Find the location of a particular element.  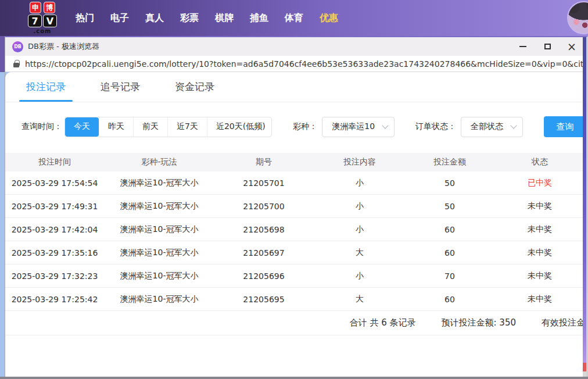

underlying-page-edge is located at coordinates (2, 206).